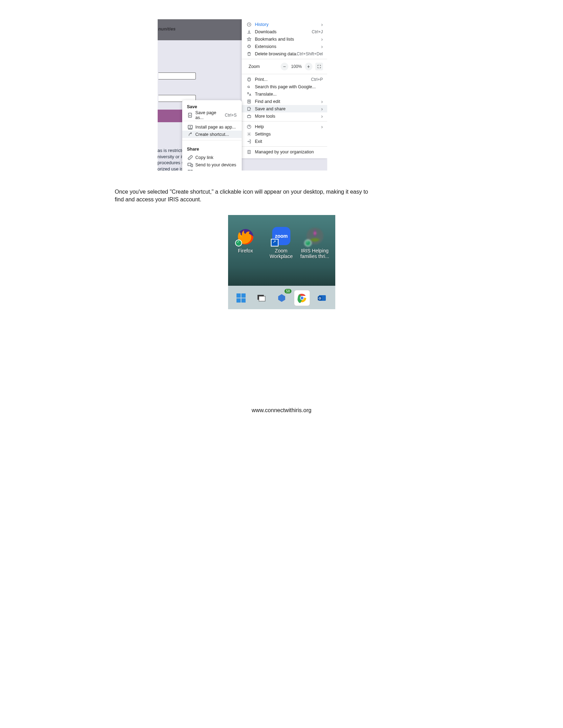 Image resolution: width=563 pixels, height=728 pixels. I want to click on submenu-item-save-page: Save page as... Ctrl+S, so click(212, 115).